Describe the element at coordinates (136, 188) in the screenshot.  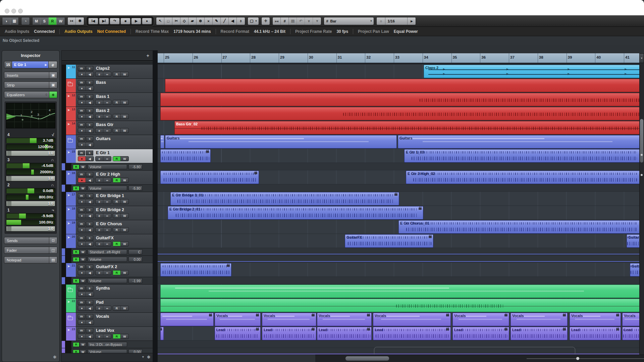
I see `automation-value: -5.80` at that location.